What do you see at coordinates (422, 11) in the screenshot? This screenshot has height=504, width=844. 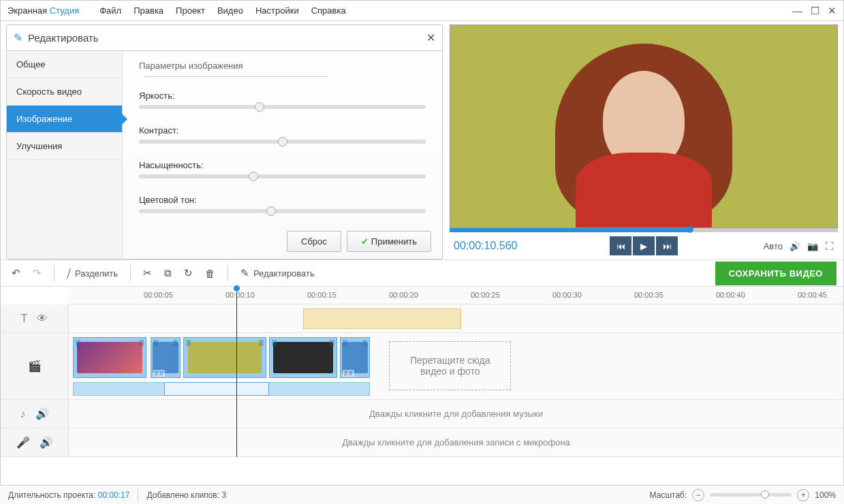 I see `menu-bar: Экранная Студия Файл Правка Проект Видео…` at bounding box center [422, 11].